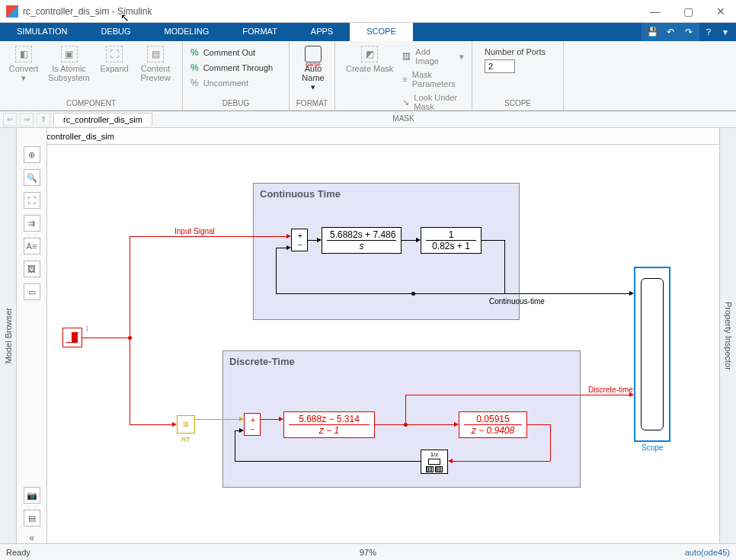 This screenshot has height=560, width=736. What do you see at coordinates (32, 178) in the screenshot?
I see `zoom-icon: 🔍` at bounding box center [32, 178].